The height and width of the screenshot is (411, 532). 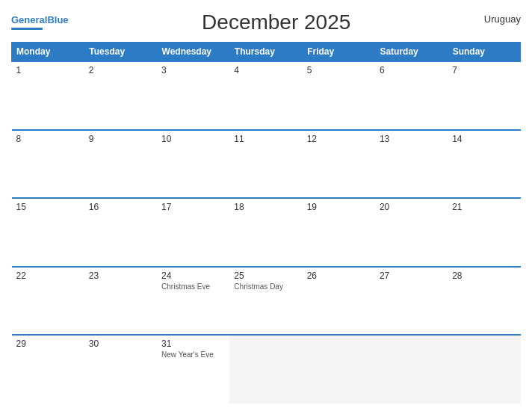 I want to click on month-title: December 2025, so click(x=276, y=22).